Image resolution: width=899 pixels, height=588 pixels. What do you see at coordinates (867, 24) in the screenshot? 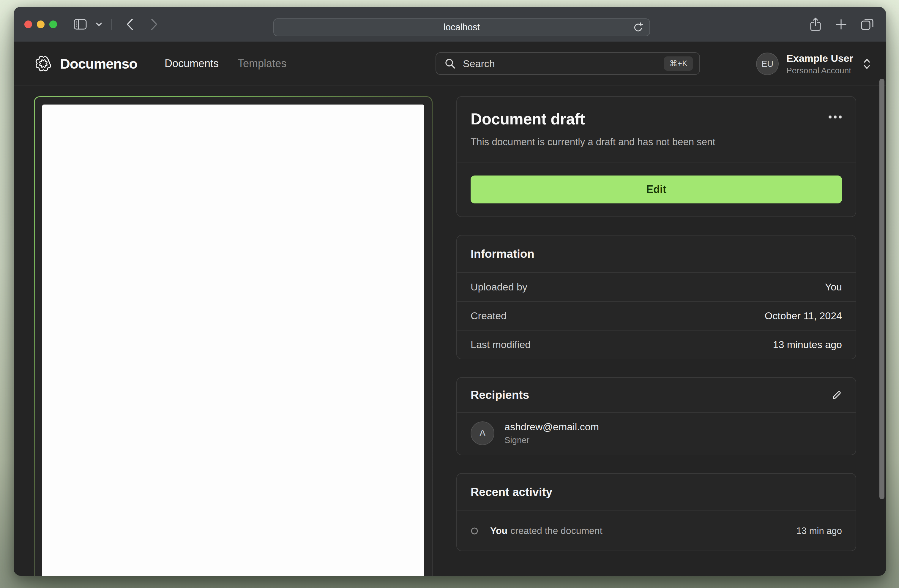
I see `tabs-icon` at bounding box center [867, 24].